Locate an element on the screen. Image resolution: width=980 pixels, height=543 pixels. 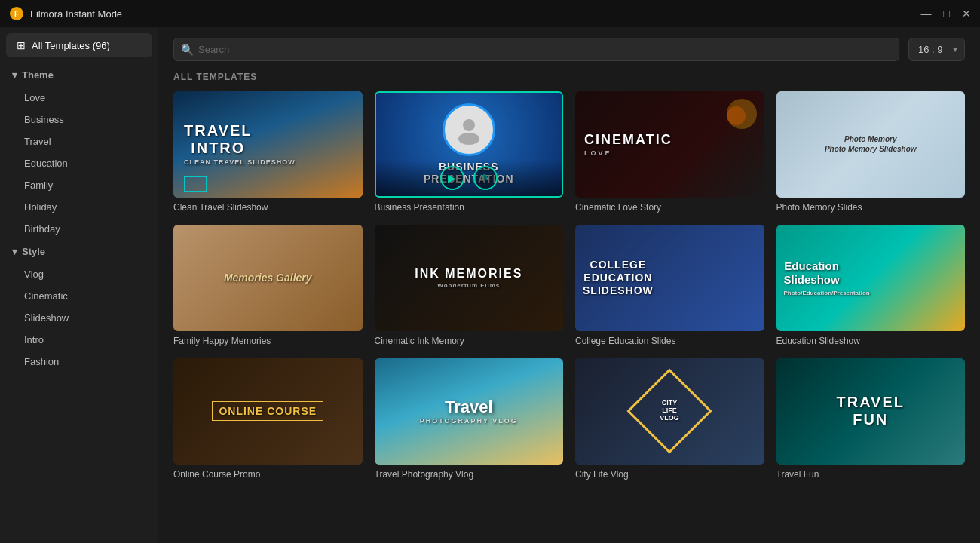
sidebar-item-intro: Intro is located at coordinates (79, 339).